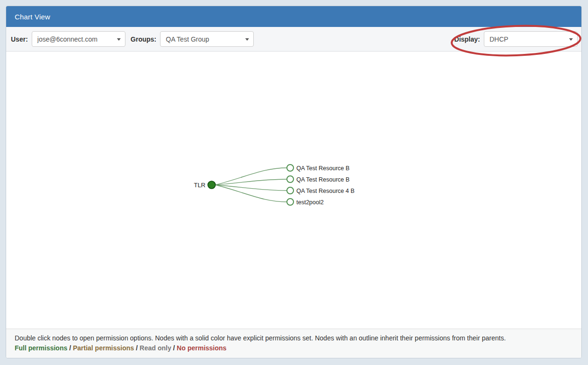  What do you see at coordinates (103, 348) in the screenshot?
I see `legend-item: Partial permissions` at bounding box center [103, 348].